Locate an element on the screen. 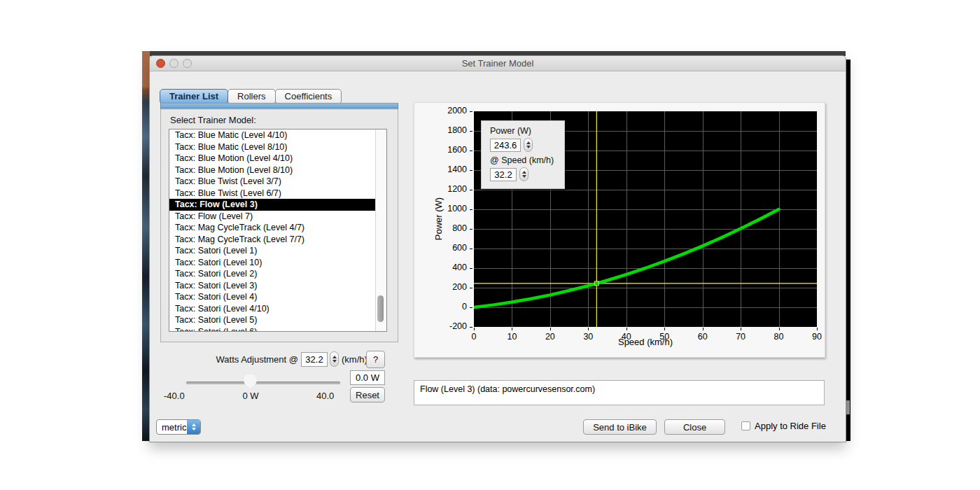  x-tick-label: 10 is located at coordinates (512, 337).